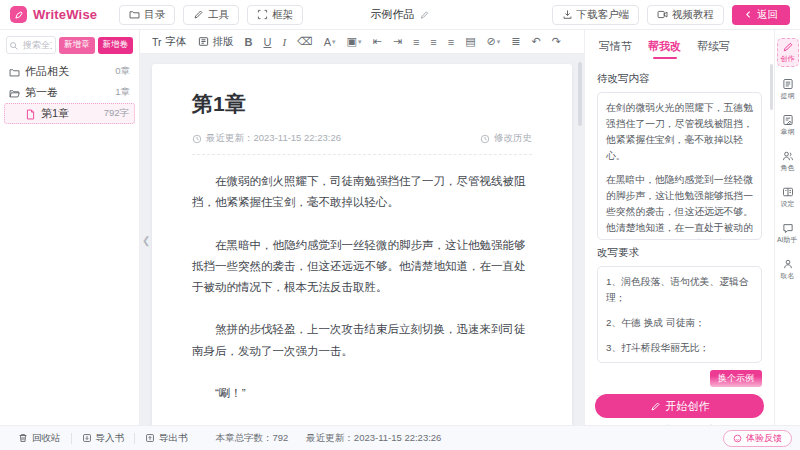 This screenshot has width=800, height=450. What do you see at coordinates (54, 14) in the screenshot?
I see `app-logo: WriteWise` at bounding box center [54, 14].